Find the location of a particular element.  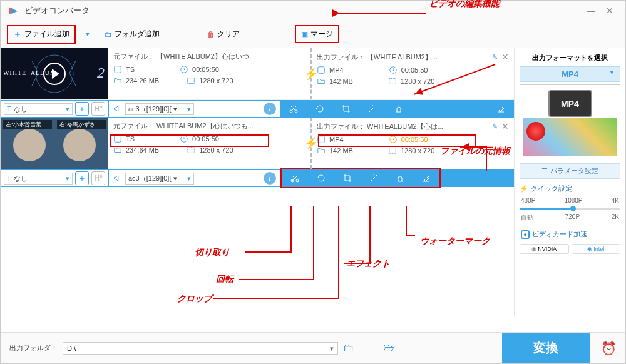

speaker-icon is located at coordinates (117, 178).